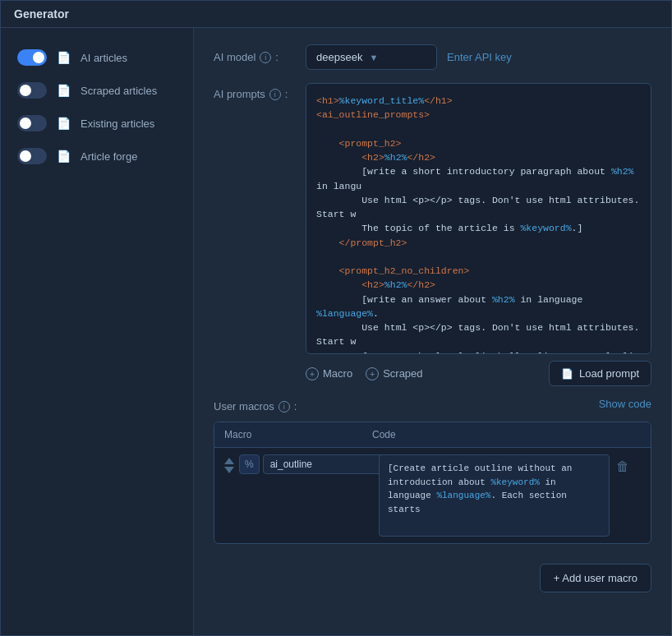 Image resolution: width=672 pixels, height=636 pixels. Describe the element at coordinates (567, 374) in the screenshot. I see `upload-icon: 📄` at that location.